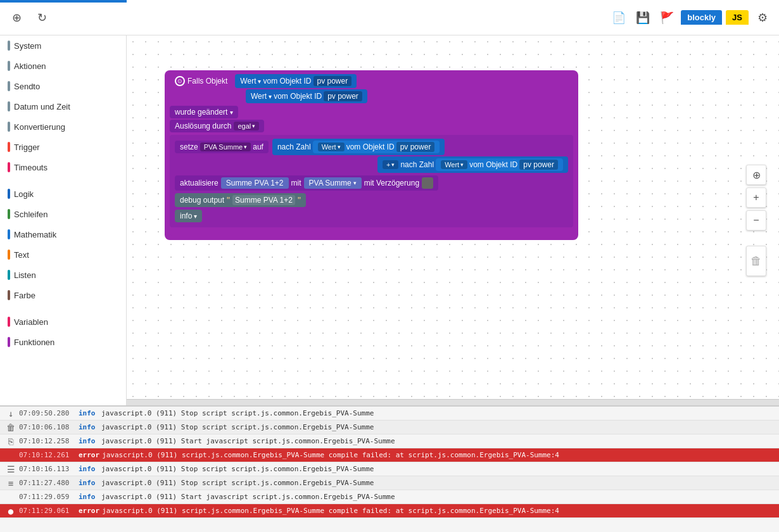 Image resolution: width=779 pixels, height=532 pixels. I want to click on pva-summe-dropdown: PVA Summe, so click(331, 183).